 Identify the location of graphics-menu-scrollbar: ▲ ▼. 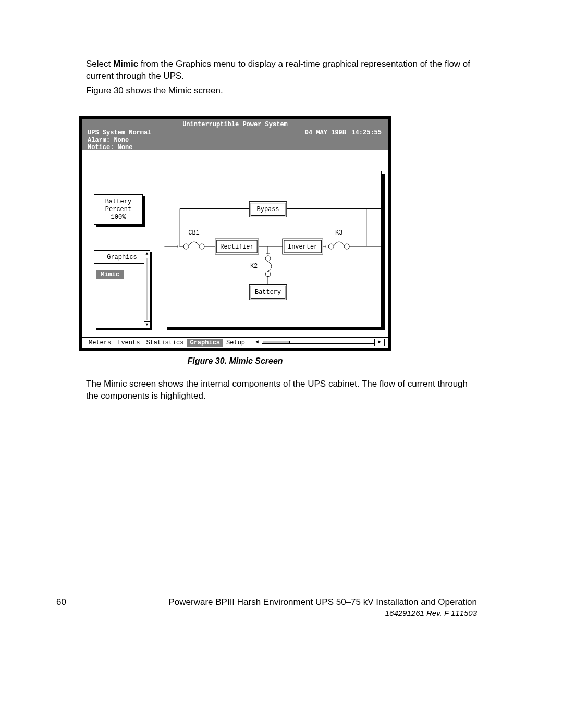
(147, 289).